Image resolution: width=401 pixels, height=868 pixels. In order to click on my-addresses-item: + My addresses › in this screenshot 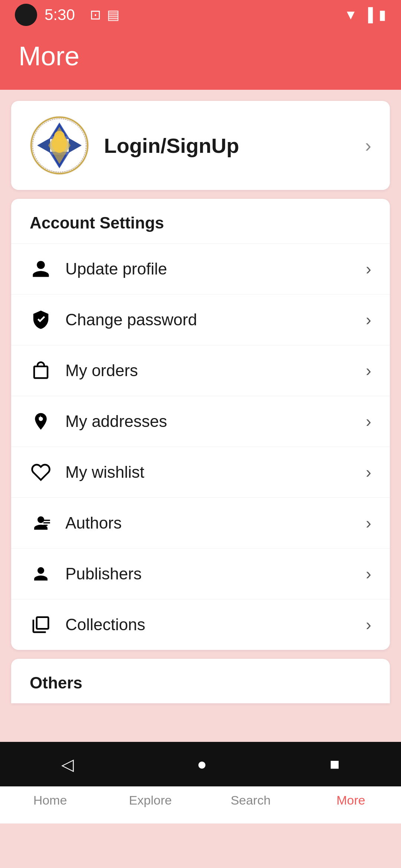, I will do `click(200, 421)`.